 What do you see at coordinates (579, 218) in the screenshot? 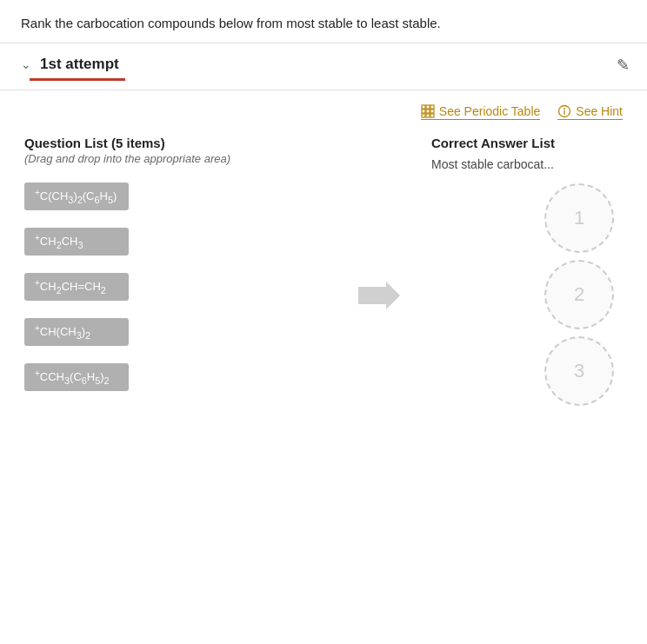
I see `drop-zone-1: 1` at bounding box center [579, 218].